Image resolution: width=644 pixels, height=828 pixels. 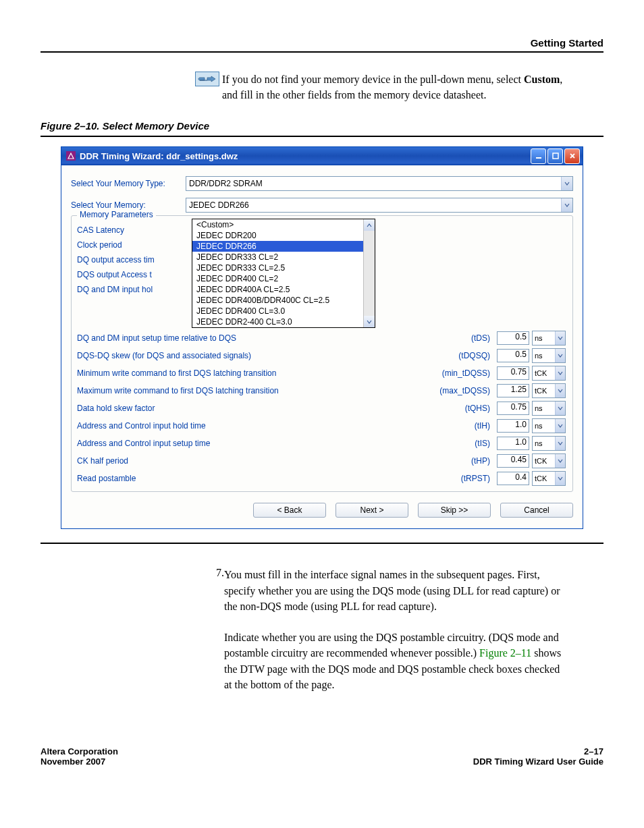 What do you see at coordinates (284, 236) in the screenshot?
I see `dropdown-item: JEDEC DDR200` at bounding box center [284, 236].